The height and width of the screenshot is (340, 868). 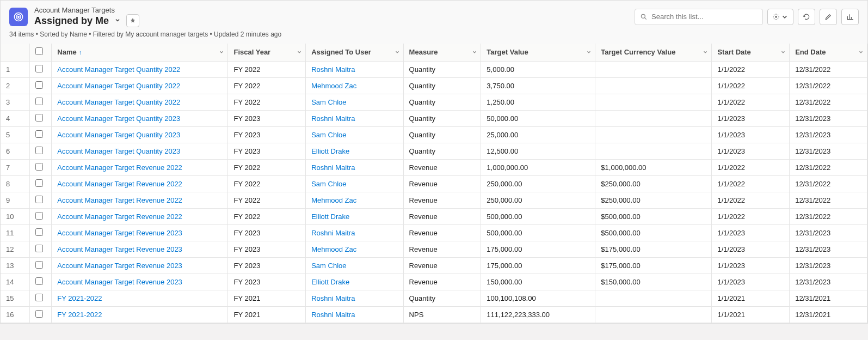 What do you see at coordinates (654, 52) in the screenshot?
I see `col-target-currency: Target Currency Value` at bounding box center [654, 52].